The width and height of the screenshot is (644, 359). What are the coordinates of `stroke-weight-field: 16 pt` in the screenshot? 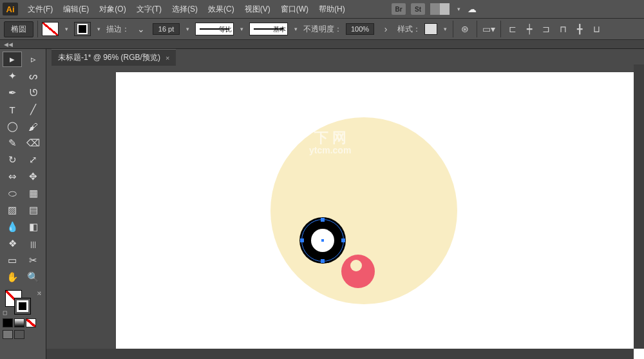 It's located at (166, 29).